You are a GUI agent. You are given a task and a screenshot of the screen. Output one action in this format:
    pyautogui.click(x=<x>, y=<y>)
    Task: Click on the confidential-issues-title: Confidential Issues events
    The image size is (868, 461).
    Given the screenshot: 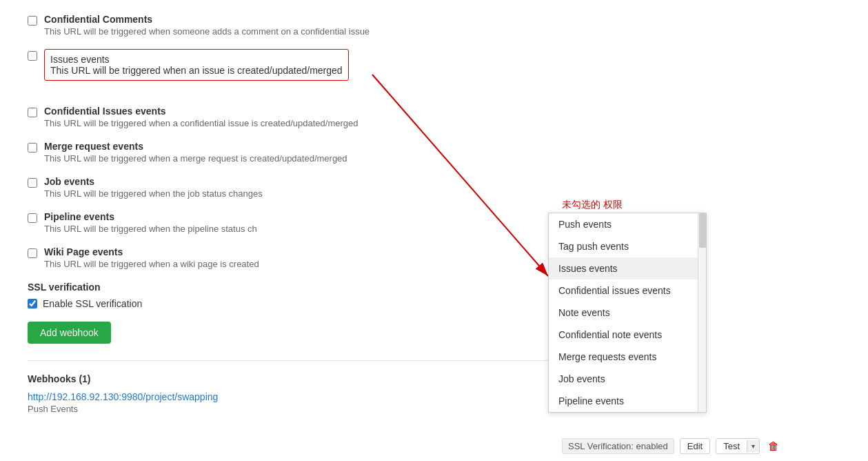 What is the action you would take?
    pyautogui.click(x=201, y=111)
    